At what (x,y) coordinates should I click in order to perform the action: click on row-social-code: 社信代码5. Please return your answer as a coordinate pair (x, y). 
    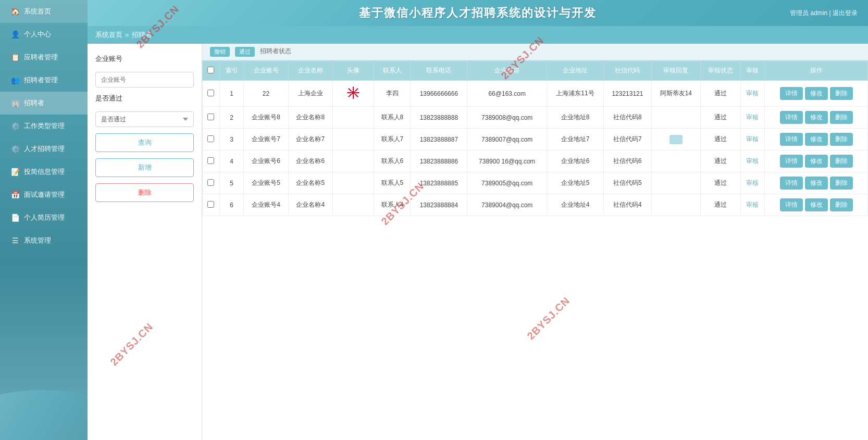
    Looking at the image, I should click on (627, 183).